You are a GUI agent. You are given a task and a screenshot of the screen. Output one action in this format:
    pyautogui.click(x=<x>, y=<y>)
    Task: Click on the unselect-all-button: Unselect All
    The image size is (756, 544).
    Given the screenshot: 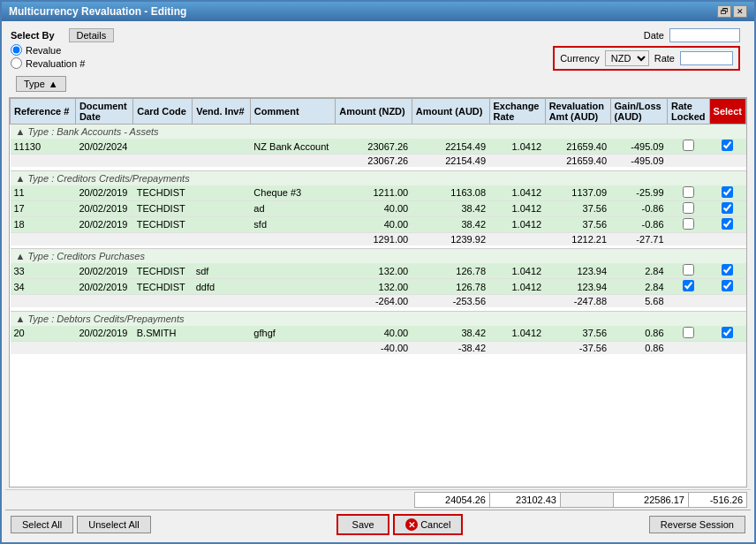 What is the action you would take?
    pyautogui.click(x=113, y=525)
    